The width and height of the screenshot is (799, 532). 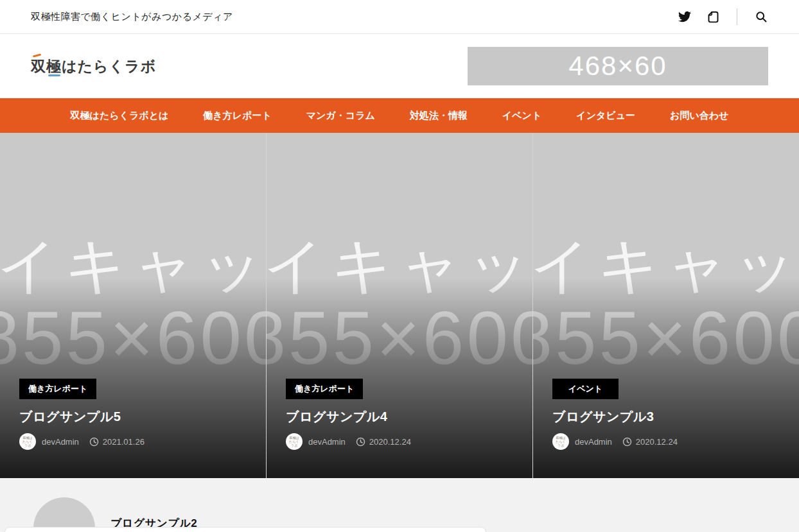 I want to click on nav-item-work-report: 働き方レポート, so click(x=237, y=116).